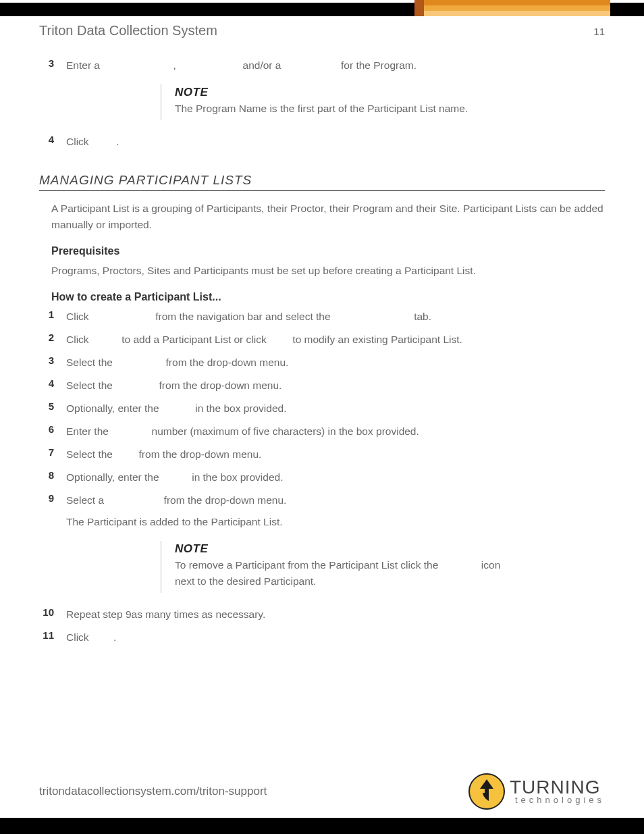 The image size is (644, 834). I want to click on howto-step-9: 9 Select a from the drop-down menu. The …, so click(322, 511).